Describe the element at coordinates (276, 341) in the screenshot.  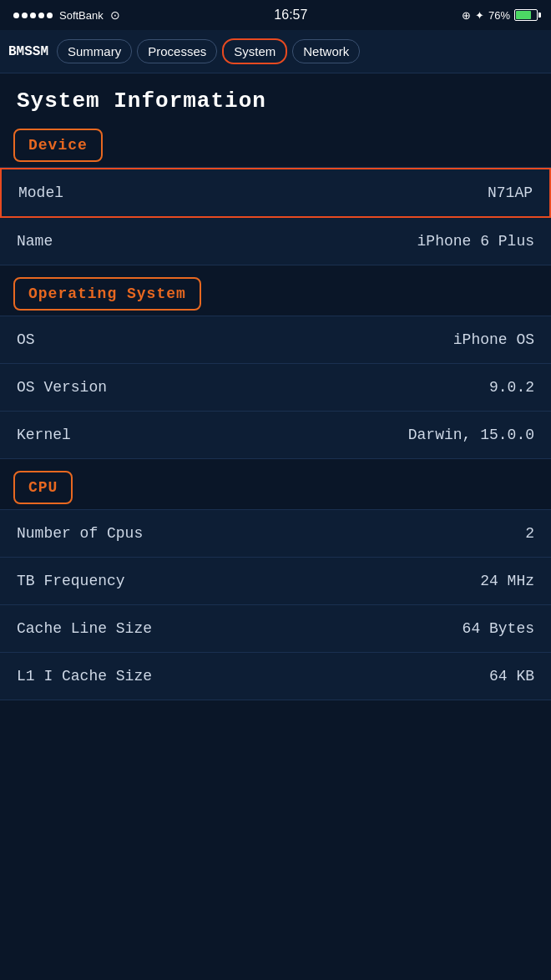
I see `info-row-1-0: OSiPhone OS` at that location.